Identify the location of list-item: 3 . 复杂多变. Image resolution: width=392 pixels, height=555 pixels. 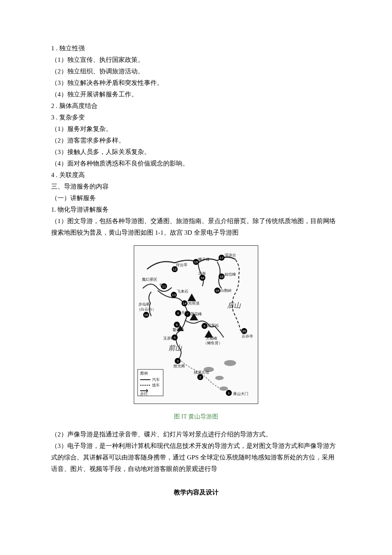
(196, 118).